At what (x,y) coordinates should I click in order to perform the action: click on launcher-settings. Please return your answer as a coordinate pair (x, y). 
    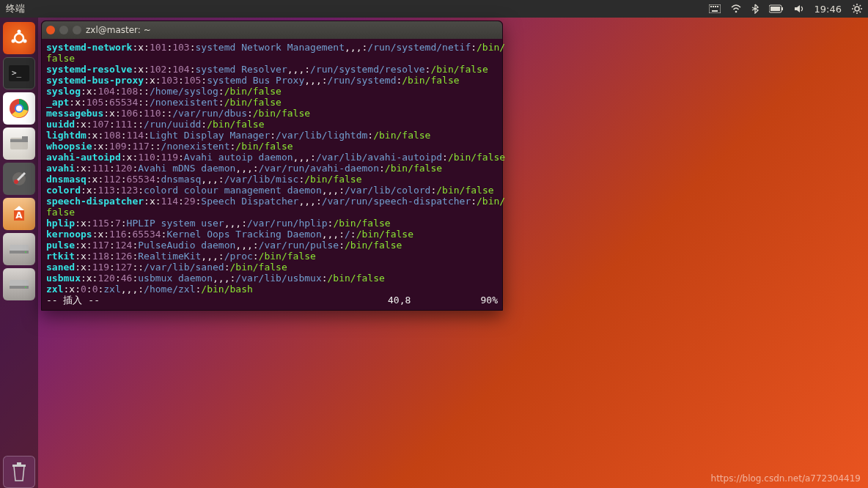
    Looking at the image, I should click on (19, 179).